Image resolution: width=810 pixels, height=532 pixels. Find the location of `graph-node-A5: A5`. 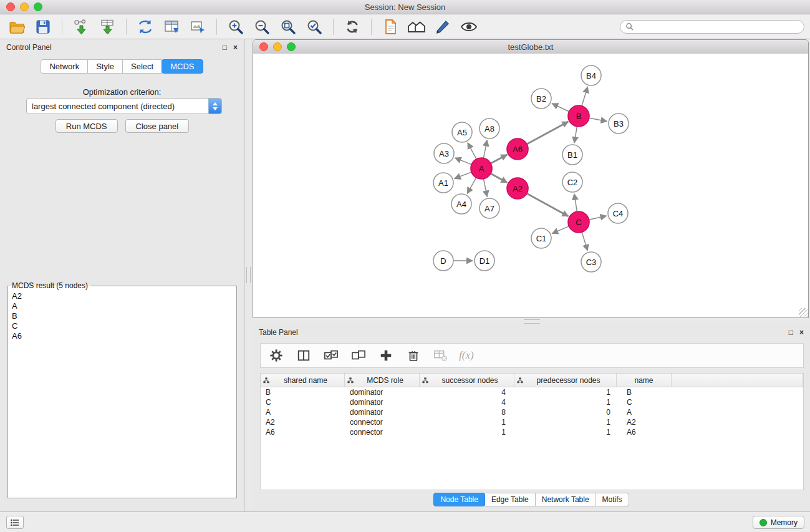

graph-node-A5: A5 is located at coordinates (462, 132).